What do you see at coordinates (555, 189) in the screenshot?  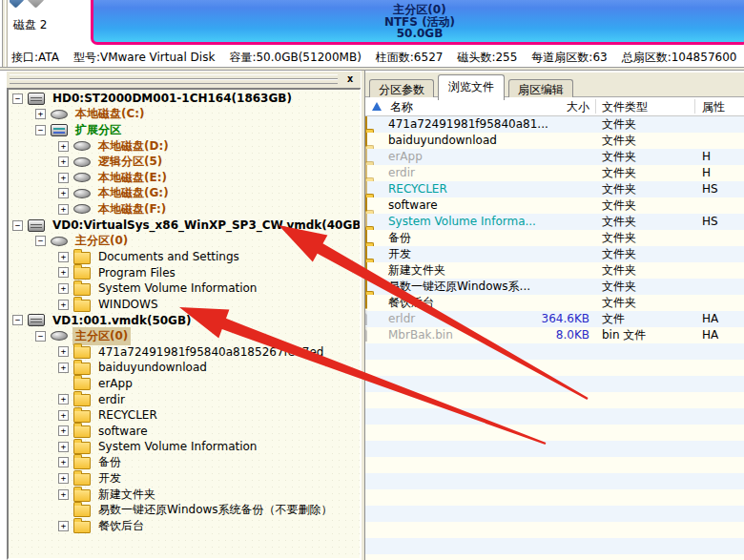 I see `table-row: RECYCLER文件夹HS` at bounding box center [555, 189].